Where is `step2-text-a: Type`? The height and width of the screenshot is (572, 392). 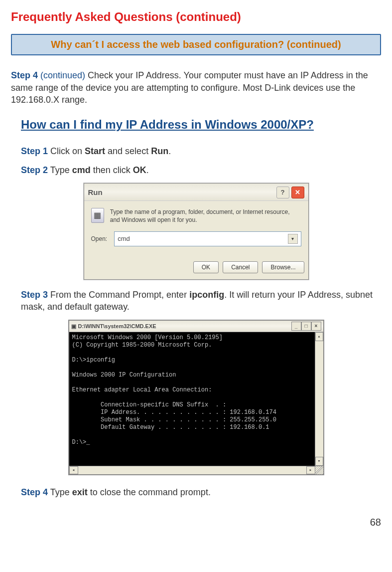 step2-text-a: Type is located at coordinates (60, 170).